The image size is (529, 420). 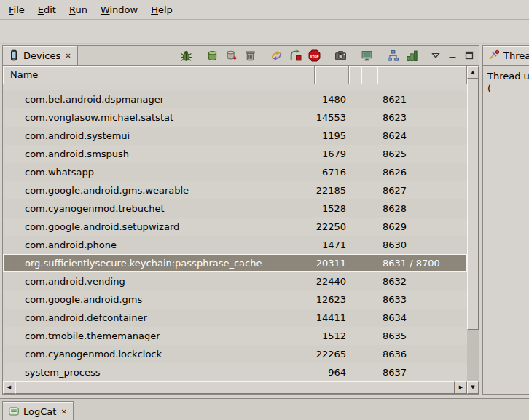 What do you see at coordinates (235, 191) in the screenshot?
I see `process-row: com.google.android.gms.wearable221858627` at bounding box center [235, 191].